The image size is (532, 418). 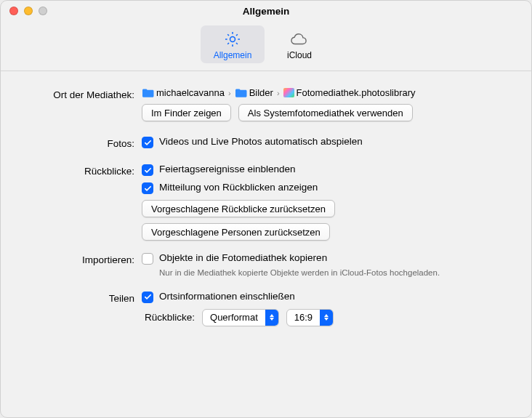 What do you see at coordinates (148, 259) in the screenshot?
I see `copy-to-library-checkbox` at bounding box center [148, 259].